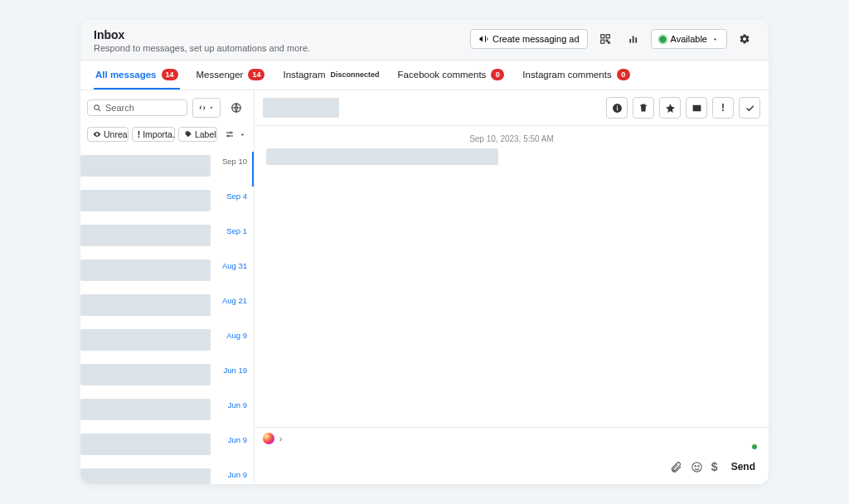 The height and width of the screenshot is (504, 849). What do you see at coordinates (303, 75) in the screenshot?
I see `tab-label: Instagram` at bounding box center [303, 75].